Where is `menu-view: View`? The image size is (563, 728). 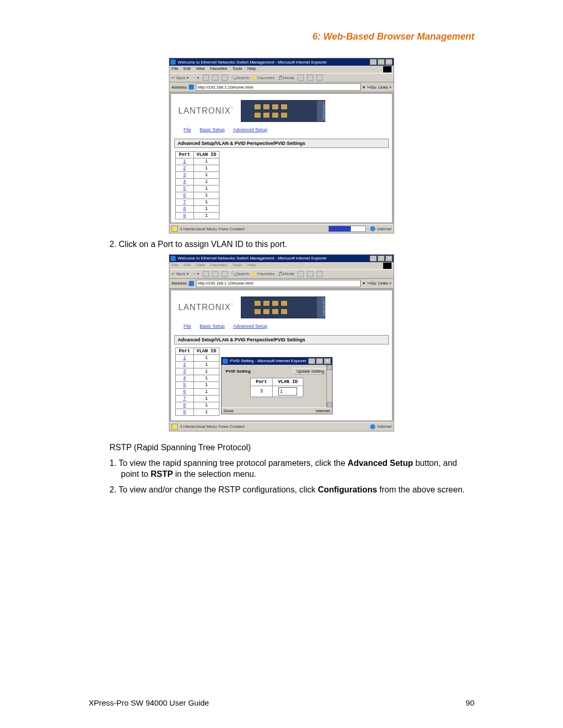
menu-view: View is located at coordinates (200, 69).